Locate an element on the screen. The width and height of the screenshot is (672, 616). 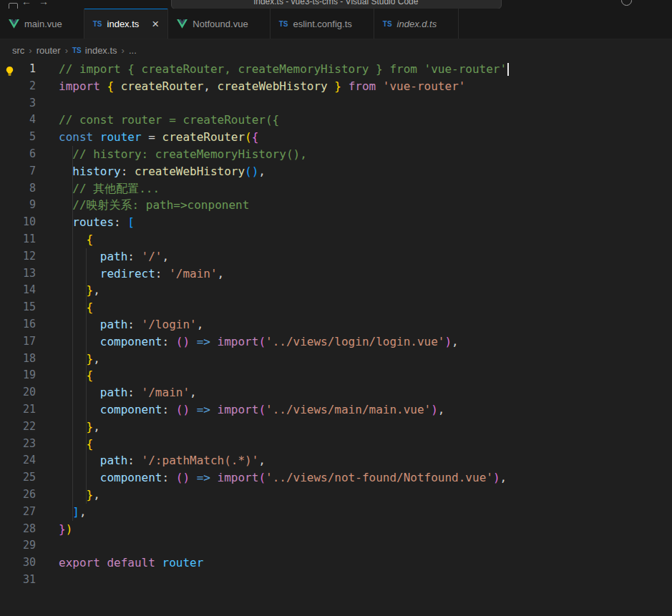
line-number: 4 is located at coordinates (18, 120).